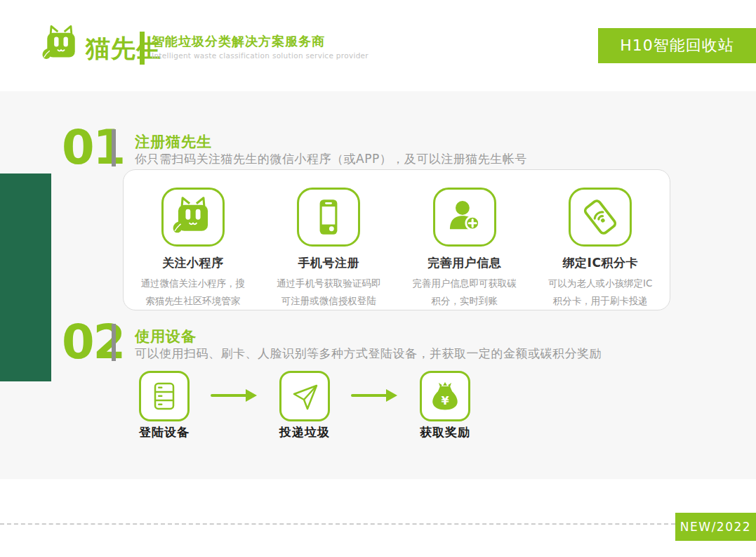 Image resolution: width=756 pixels, height=557 pixels. What do you see at coordinates (239, 41) in the screenshot?
I see `tagline-chinese: 智能垃圾分类解决方案服务商` at bounding box center [239, 41].